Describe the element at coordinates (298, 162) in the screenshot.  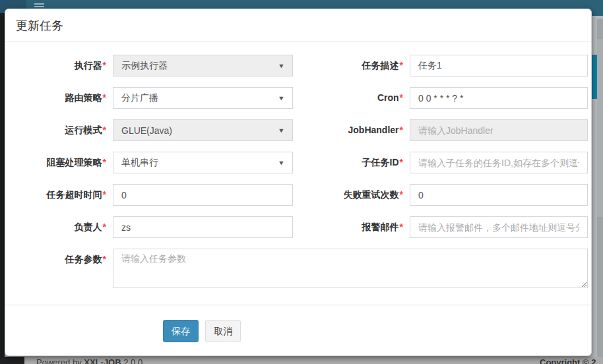
I see `form-row: 阻塞处理策略* 单机串行 ▼ 子任务ID*` at that location.